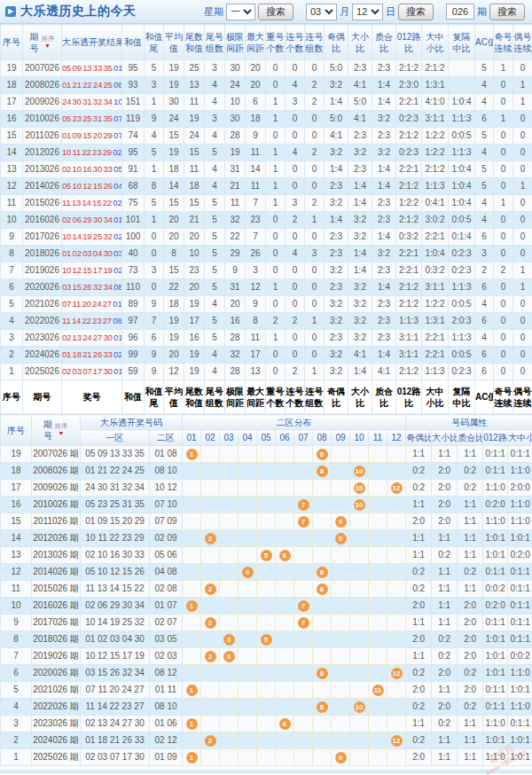 Image resolution: width=532 pixels, height=775 pixels. What do you see at coordinates (337, 69) in the screenshot?
I see `stat-cell: 5:0` at bounding box center [337, 69].